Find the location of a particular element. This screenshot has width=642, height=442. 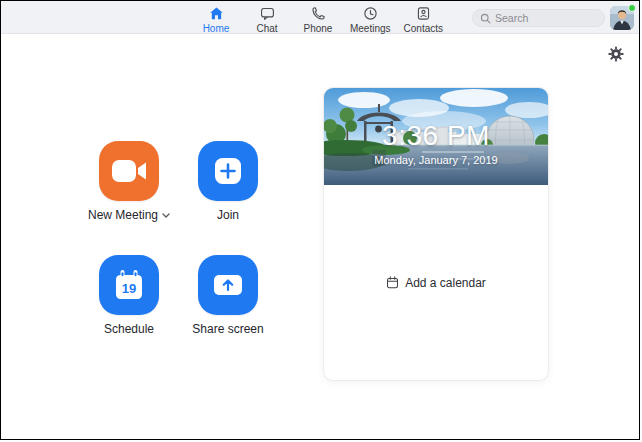

new-meeting-button is located at coordinates (129, 171).